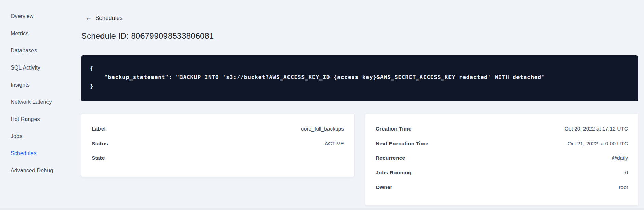 This screenshot has height=210, width=644. I want to click on sidebar-item-metrics: Metrics, so click(40, 34).